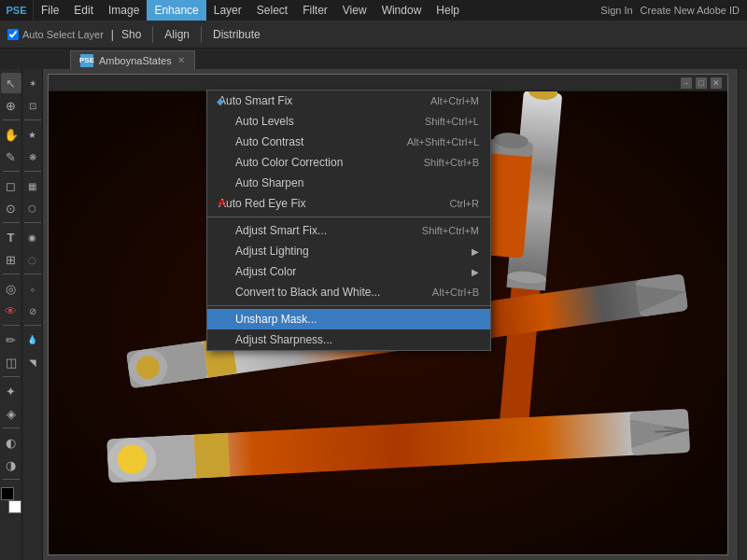 The image size is (747, 560). Describe the element at coordinates (349, 101) in the screenshot. I see `menu-auto-smart-fix: ◆ Auto Smart Fix Alt+Ctrl+M` at that location.